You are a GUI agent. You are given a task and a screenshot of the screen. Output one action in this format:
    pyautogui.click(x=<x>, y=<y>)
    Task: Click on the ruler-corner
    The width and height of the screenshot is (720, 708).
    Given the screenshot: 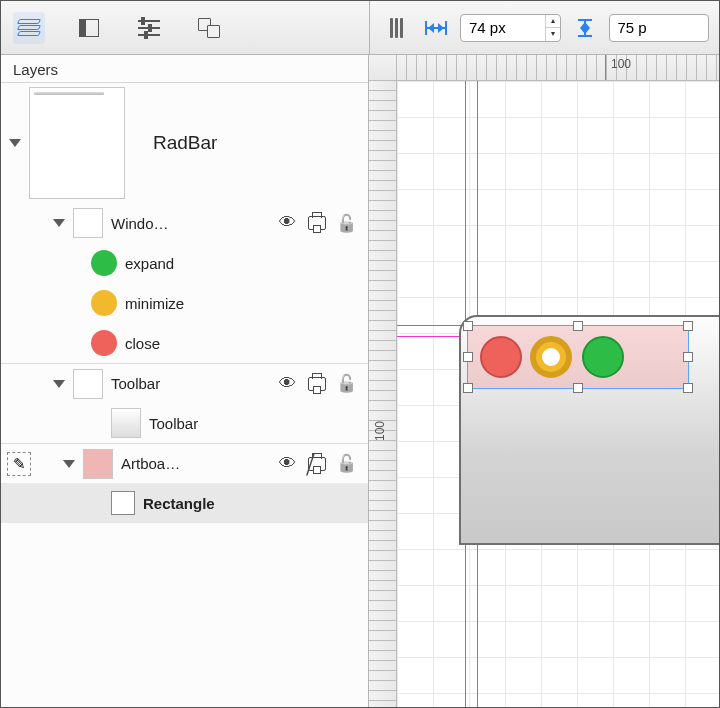 What is the action you would take?
    pyautogui.click(x=383, y=68)
    